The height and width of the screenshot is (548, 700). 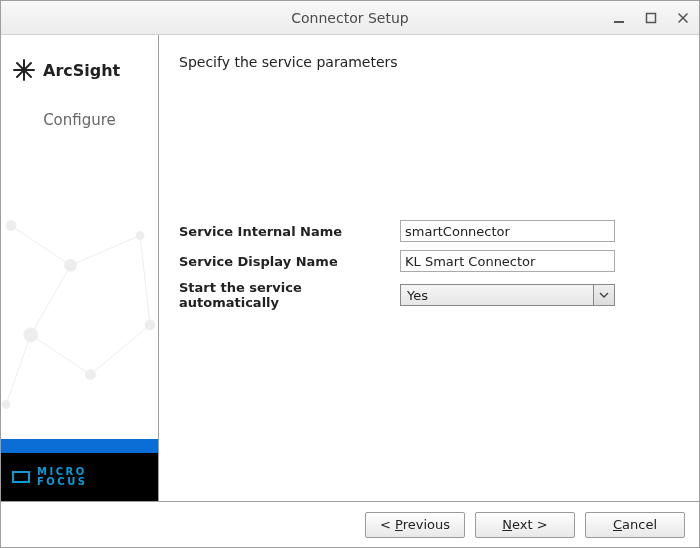 I want to click on previous-button: < Previous, so click(x=415, y=525).